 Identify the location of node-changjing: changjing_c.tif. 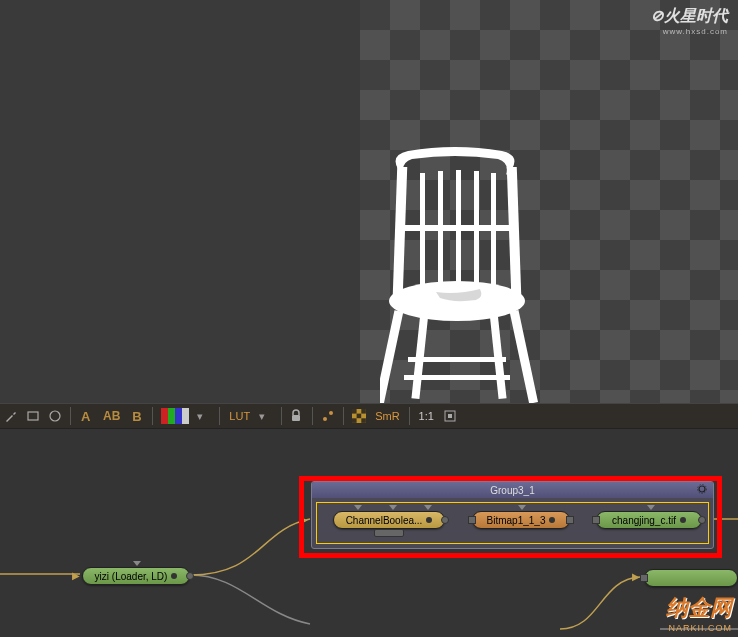
(649, 520).